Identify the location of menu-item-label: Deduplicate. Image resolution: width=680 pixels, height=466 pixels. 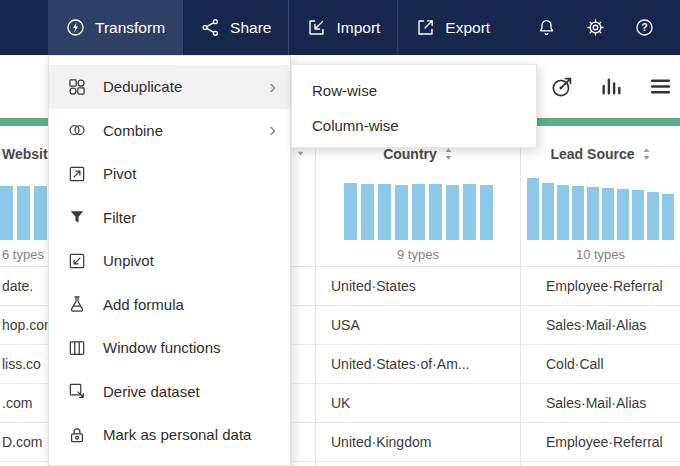
(186, 86).